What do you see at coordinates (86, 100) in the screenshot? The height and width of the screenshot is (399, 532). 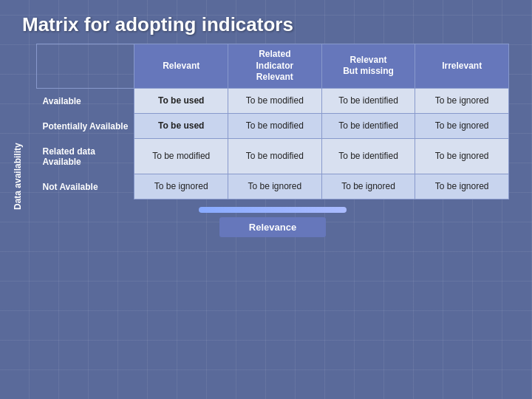 I see `row-label-0: Available` at bounding box center [86, 100].